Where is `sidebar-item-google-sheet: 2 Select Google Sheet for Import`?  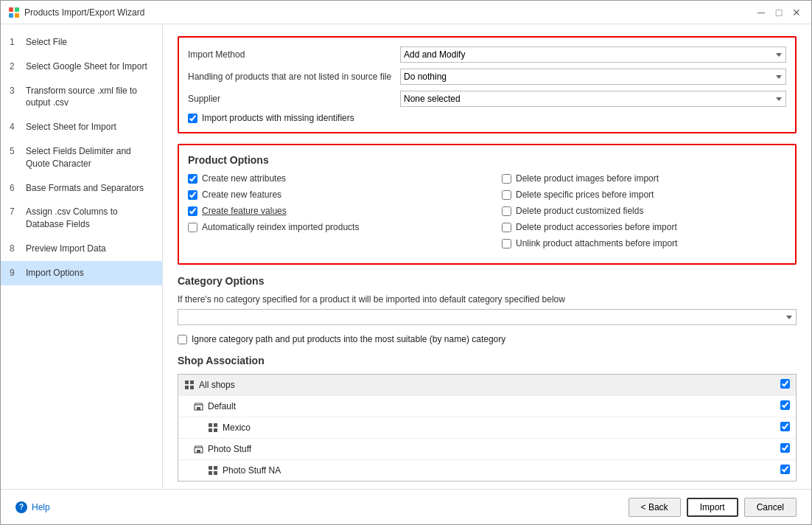 sidebar-item-google-sheet: 2 Select Google Sheet for Import is located at coordinates (81, 66).